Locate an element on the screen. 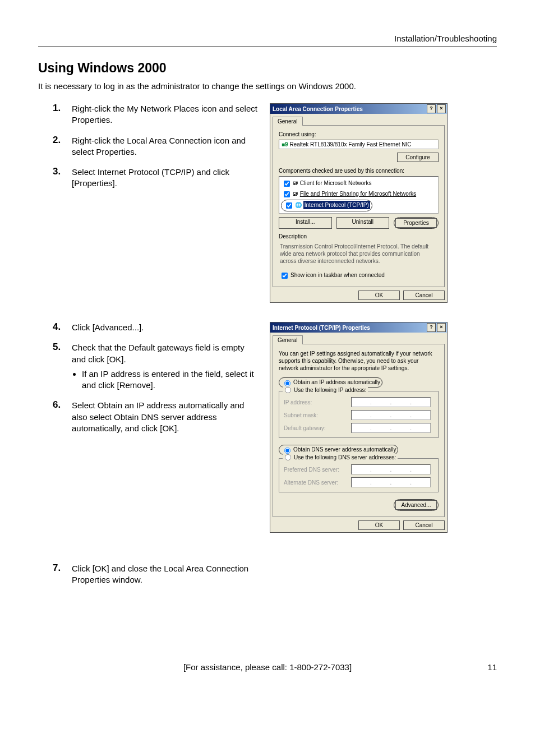 The height and width of the screenshot is (756, 535). alt-dns-field: ... is located at coordinates (391, 482).